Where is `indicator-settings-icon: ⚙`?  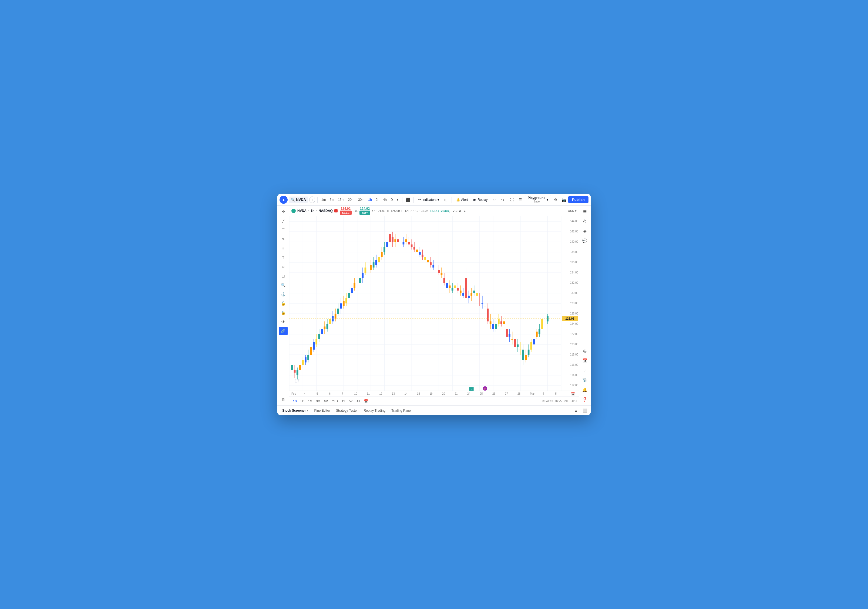 indicator-settings-icon: ⚙ is located at coordinates (460, 211).